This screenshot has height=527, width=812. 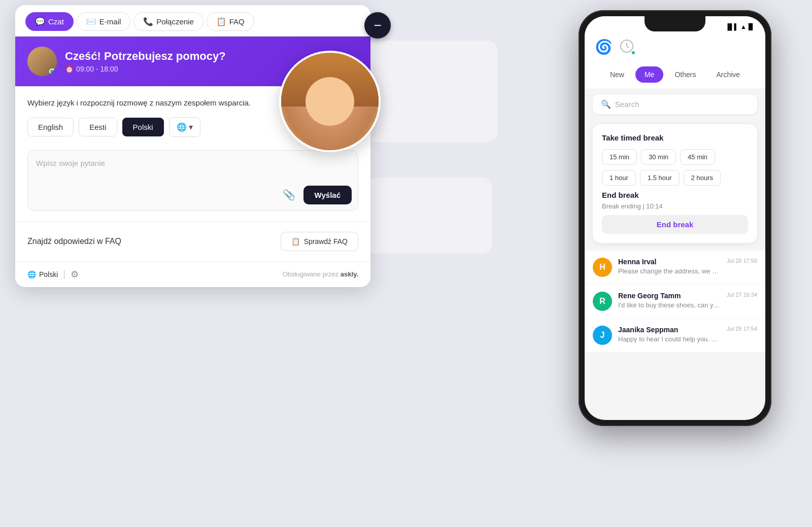 I want to click on conv-avatar-jaanika: J, so click(x=602, y=335).